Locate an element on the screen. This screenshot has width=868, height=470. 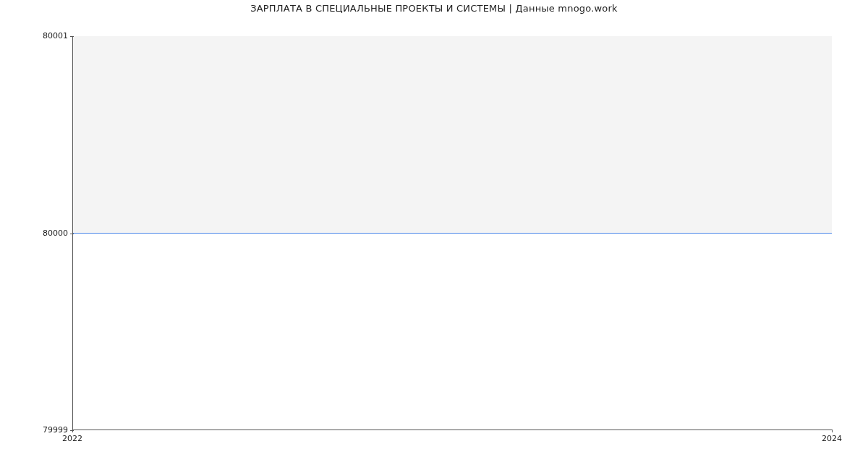
y-tick-label: 79999 is located at coordinates (34, 430).